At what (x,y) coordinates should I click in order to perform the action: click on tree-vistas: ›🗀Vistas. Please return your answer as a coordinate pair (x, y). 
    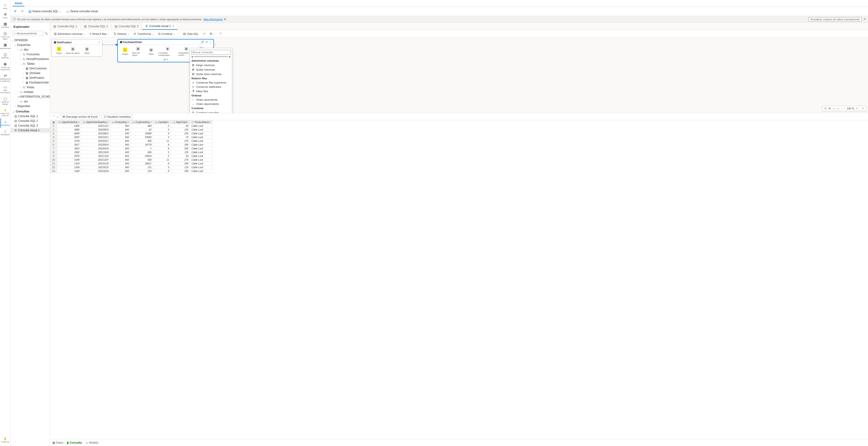
    Looking at the image, I should click on (30, 87).